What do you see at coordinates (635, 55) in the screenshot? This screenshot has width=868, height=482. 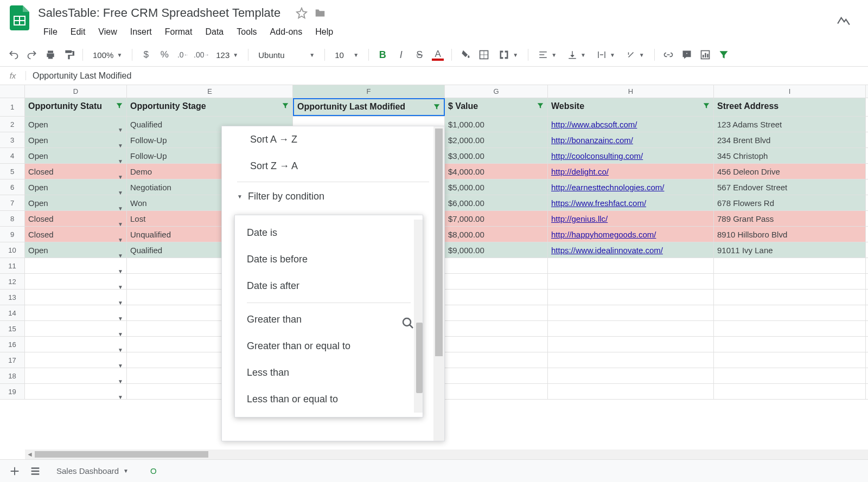 I see `rotate-button: ▼` at bounding box center [635, 55].